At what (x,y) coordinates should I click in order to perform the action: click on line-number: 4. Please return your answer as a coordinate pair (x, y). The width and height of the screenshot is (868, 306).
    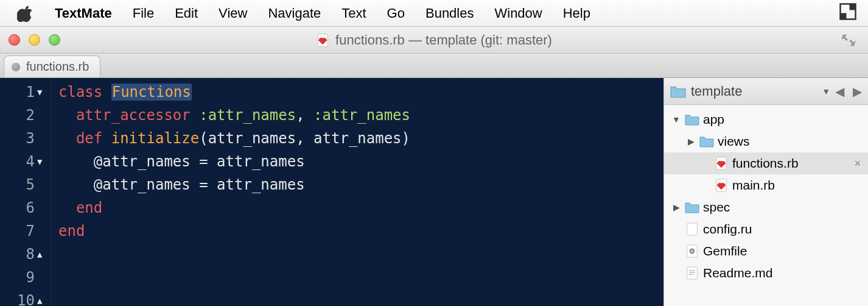
    Looking at the image, I should click on (30, 162).